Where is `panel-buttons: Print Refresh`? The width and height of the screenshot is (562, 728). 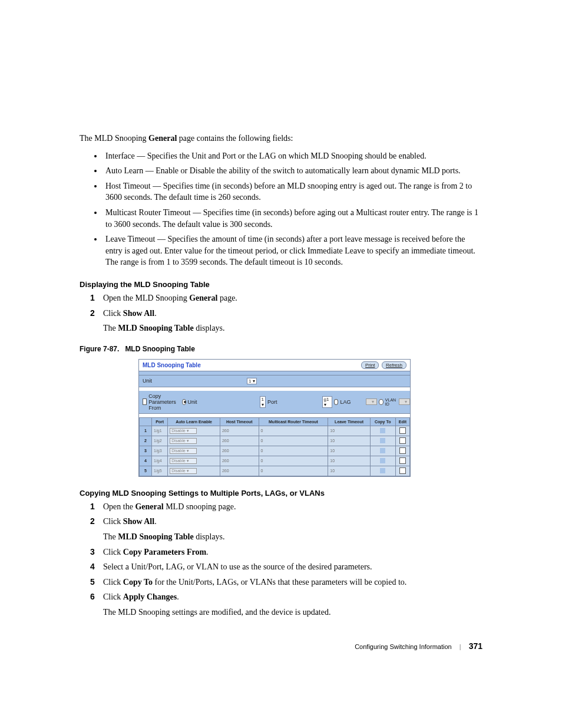 panel-buttons: Print Refresh is located at coordinates (383, 365).